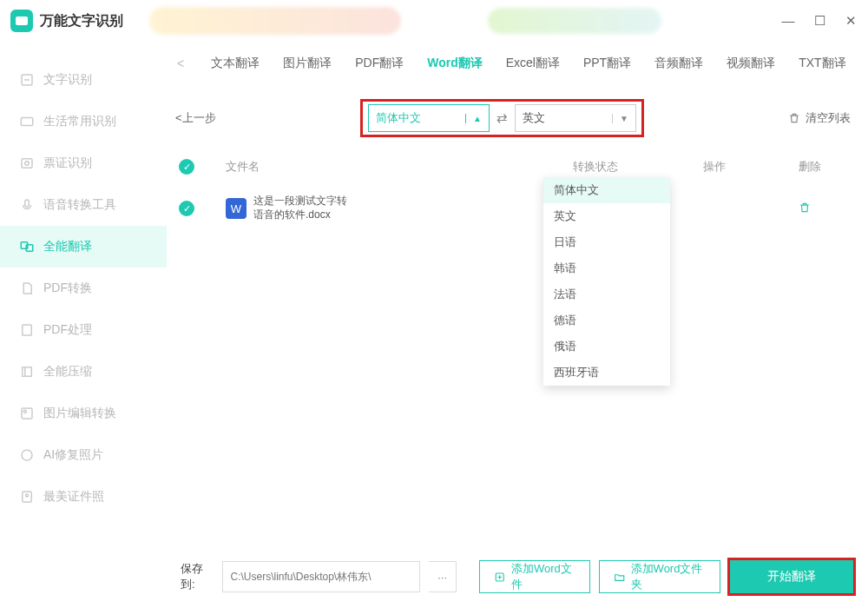 Image resolution: width=868 pixels, height=608 pixels. I want to click on sidebar-item-translate: 全能翻译, so click(83, 247).